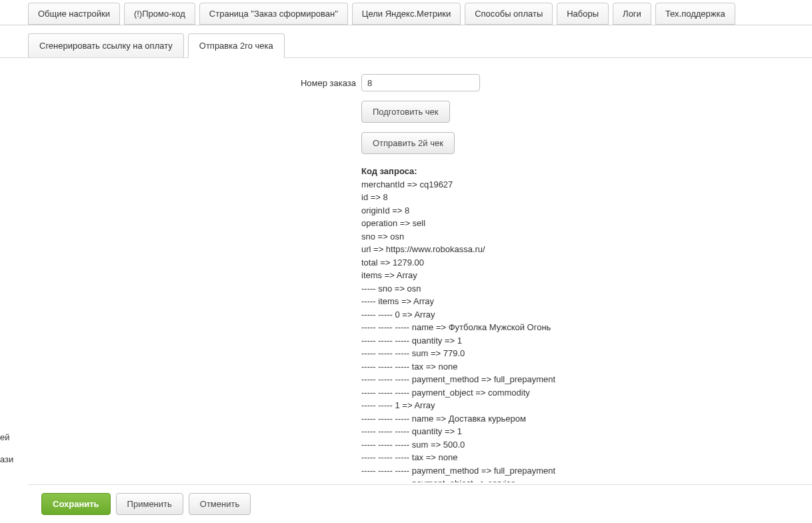 The height and width of the screenshot is (523, 812). I want to click on request-line: id => 8, so click(584, 197).